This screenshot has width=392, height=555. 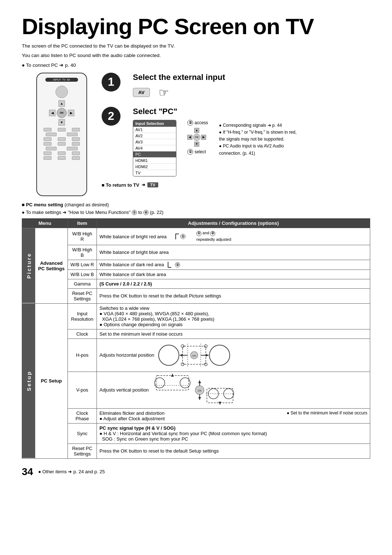 I want to click on input-menu-hdmi1: HDMI1, so click(x=155, y=161).